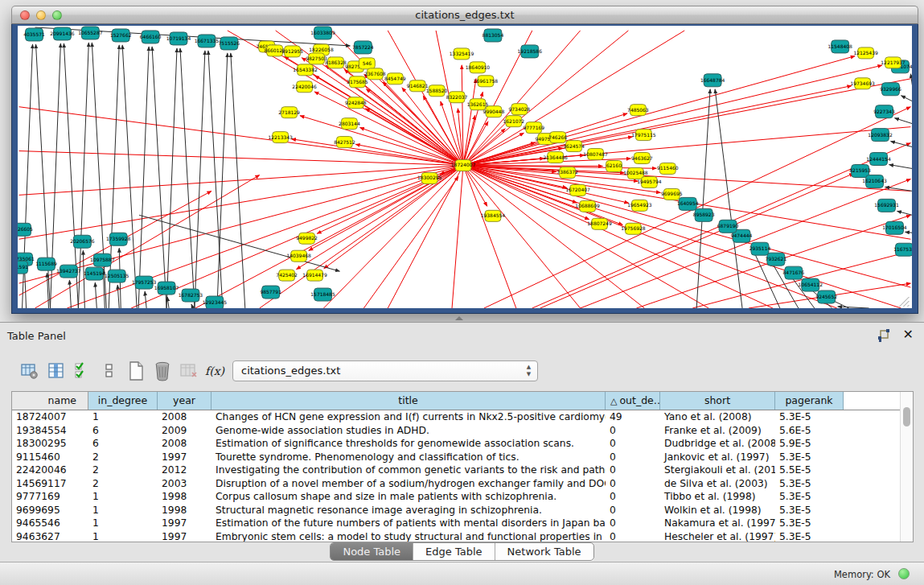  I want to click on tab-edge-table: Edge Table, so click(454, 552).